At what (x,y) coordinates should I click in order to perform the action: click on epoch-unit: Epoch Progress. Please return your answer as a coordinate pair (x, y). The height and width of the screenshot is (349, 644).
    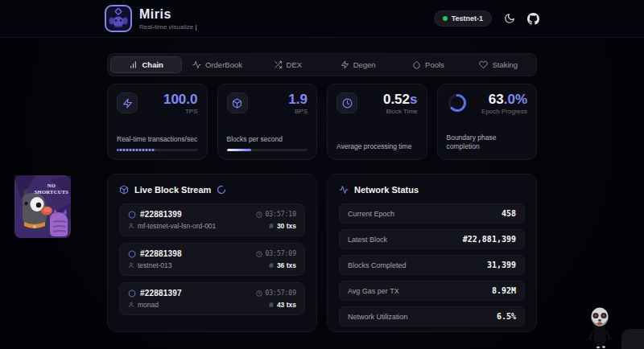
    Looking at the image, I should click on (504, 111).